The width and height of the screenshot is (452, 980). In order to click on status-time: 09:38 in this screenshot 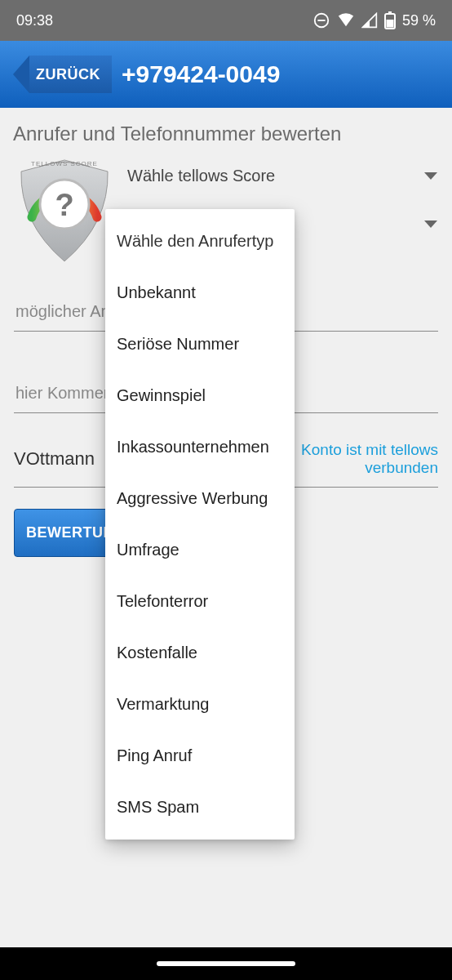, I will do `click(34, 21)`.